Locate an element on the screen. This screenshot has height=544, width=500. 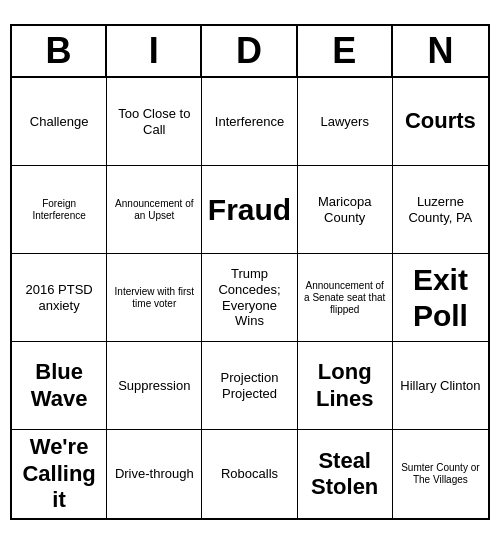
bingo-cell-4: Courts is located at coordinates (440, 122).